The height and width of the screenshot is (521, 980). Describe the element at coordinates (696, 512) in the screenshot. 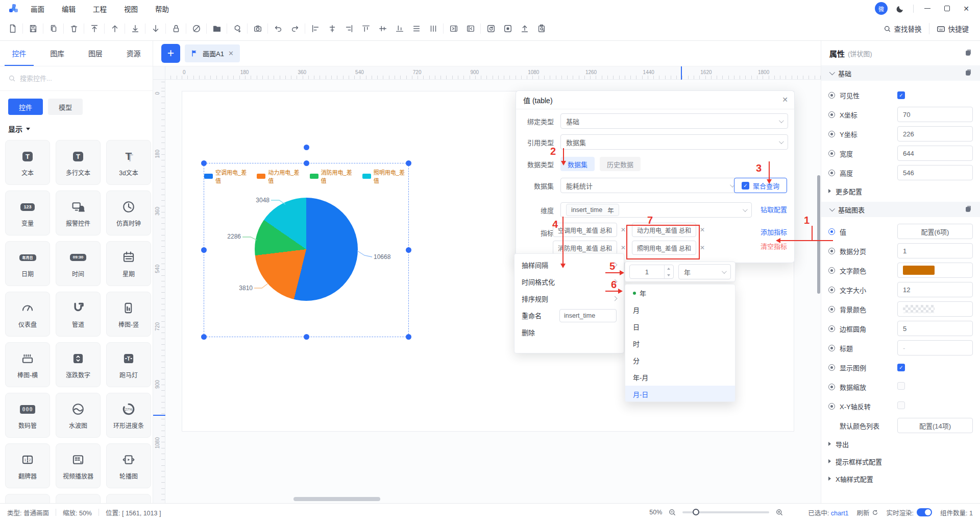

I see `zoom-slider-thumb` at that location.